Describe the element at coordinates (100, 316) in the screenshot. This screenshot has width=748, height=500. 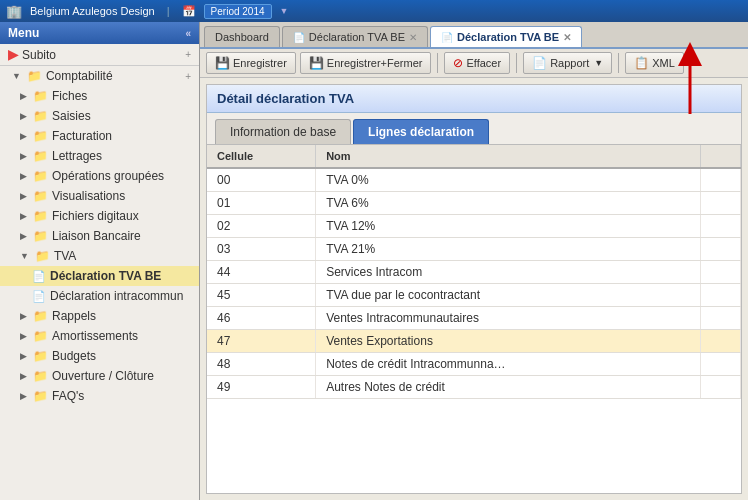
I see `sidebar-item-rappels: ▶ 📁 Rappels` at that location.